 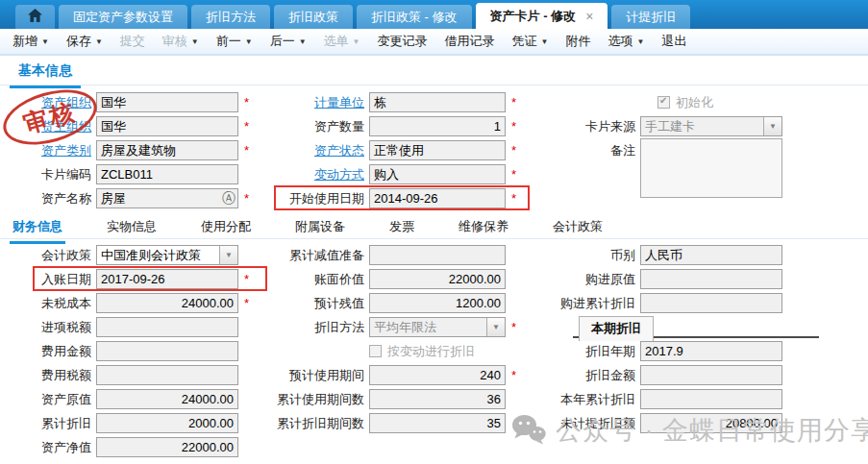 What do you see at coordinates (37, 229) in the screenshot?
I see `detail-tab: 财务信息` at bounding box center [37, 229].